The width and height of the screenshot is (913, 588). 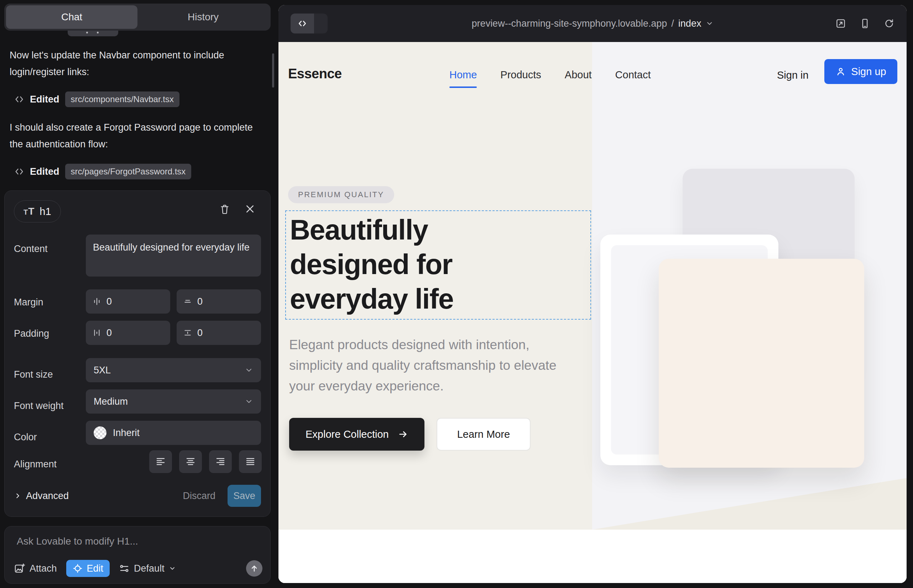 What do you see at coordinates (173, 402) in the screenshot?
I see `font-weight-select: Medium` at bounding box center [173, 402].